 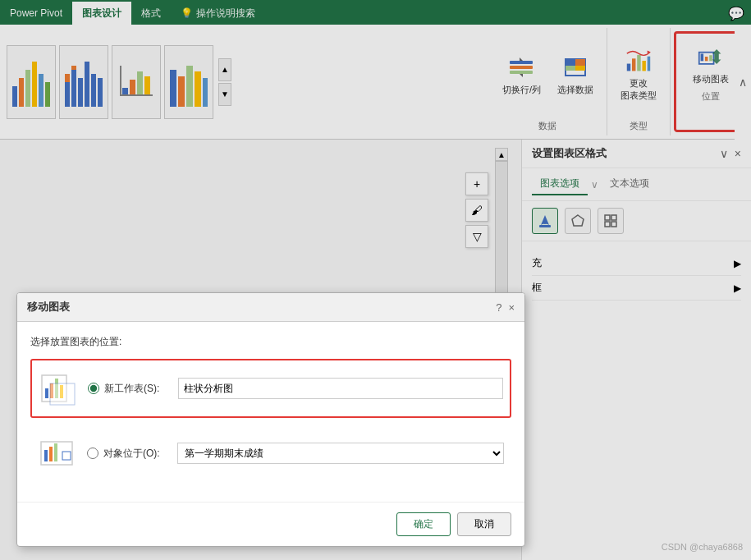 I want to click on dialog-subtitle: 选择放置图表的位置:, so click(x=271, y=342).